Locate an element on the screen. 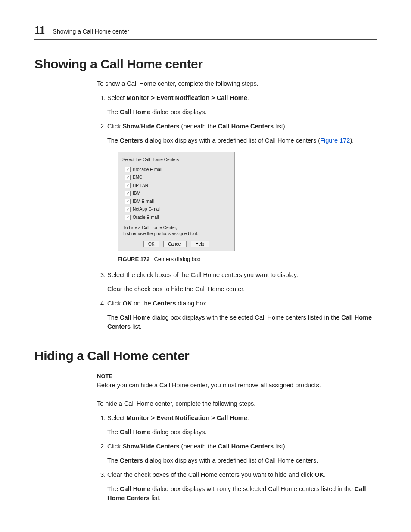  checkbox-row: ✓HP LAN is located at coordinates (176, 186).